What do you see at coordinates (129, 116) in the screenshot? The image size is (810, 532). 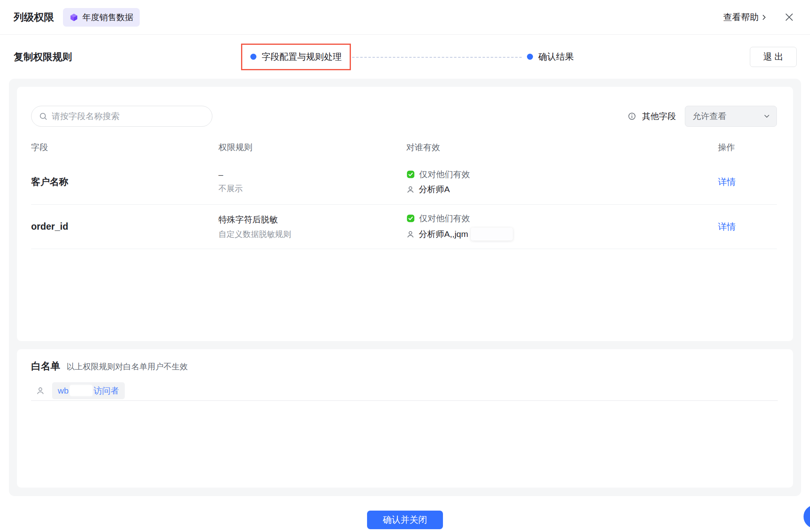 I see `field-search-input` at bounding box center [129, 116].